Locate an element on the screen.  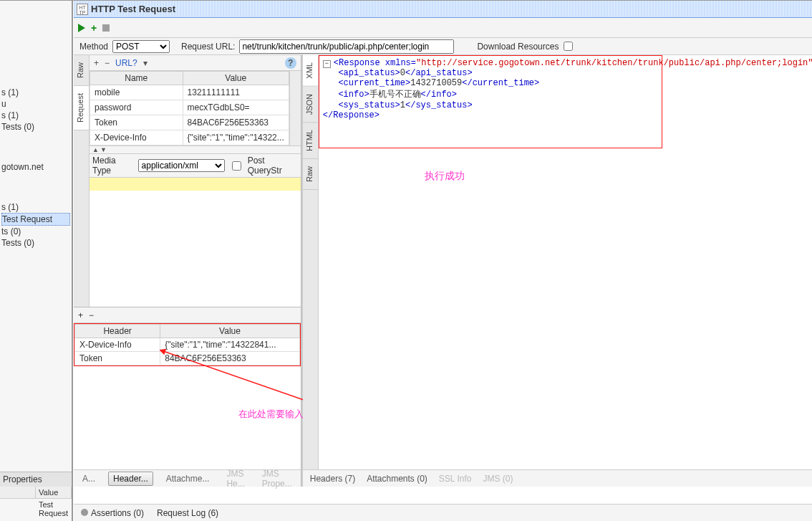
table-row: X-Device-Info{"site":"1","time":"1432284… is located at coordinates (188, 345).